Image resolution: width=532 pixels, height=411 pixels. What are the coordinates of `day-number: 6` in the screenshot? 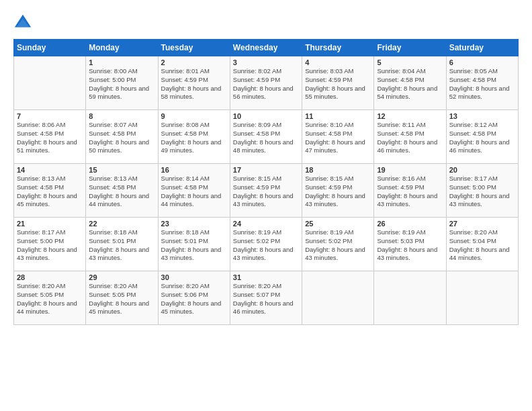 It's located at (482, 62).